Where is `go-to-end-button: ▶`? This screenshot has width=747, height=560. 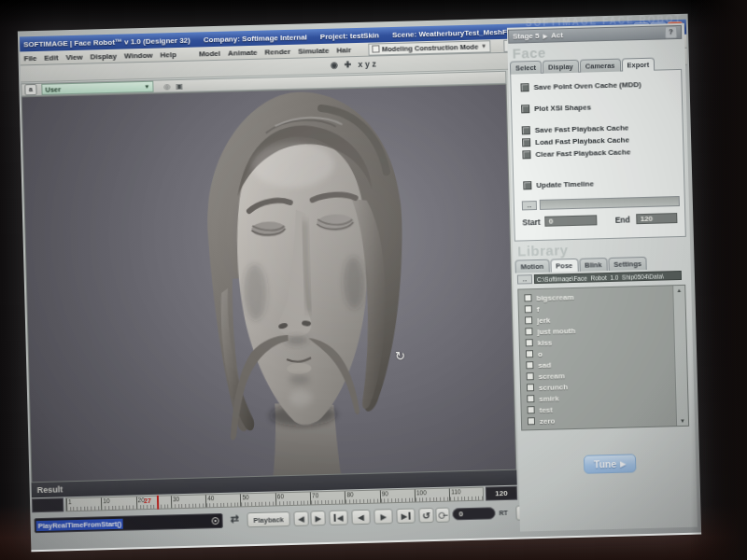 go-to-end-button: ▶ is located at coordinates (405, 517).